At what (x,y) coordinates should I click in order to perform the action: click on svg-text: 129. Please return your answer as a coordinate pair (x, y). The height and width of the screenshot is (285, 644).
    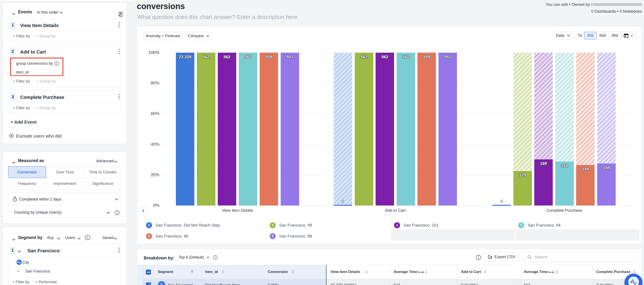
    Looking at the image, I should click on (522, 175).